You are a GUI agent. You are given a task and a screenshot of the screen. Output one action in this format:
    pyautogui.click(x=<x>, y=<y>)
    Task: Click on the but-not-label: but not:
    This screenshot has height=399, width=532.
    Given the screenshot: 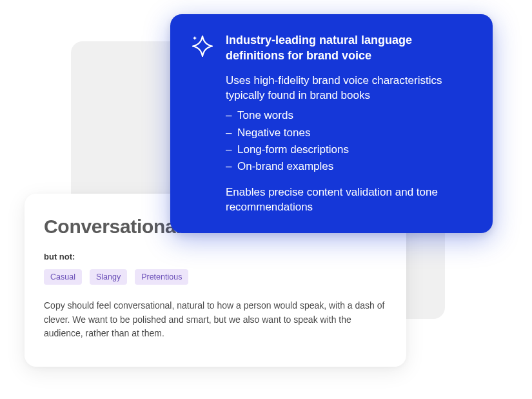 What is the action you would take?
    pyautogui.click(x=215, y=257)
    